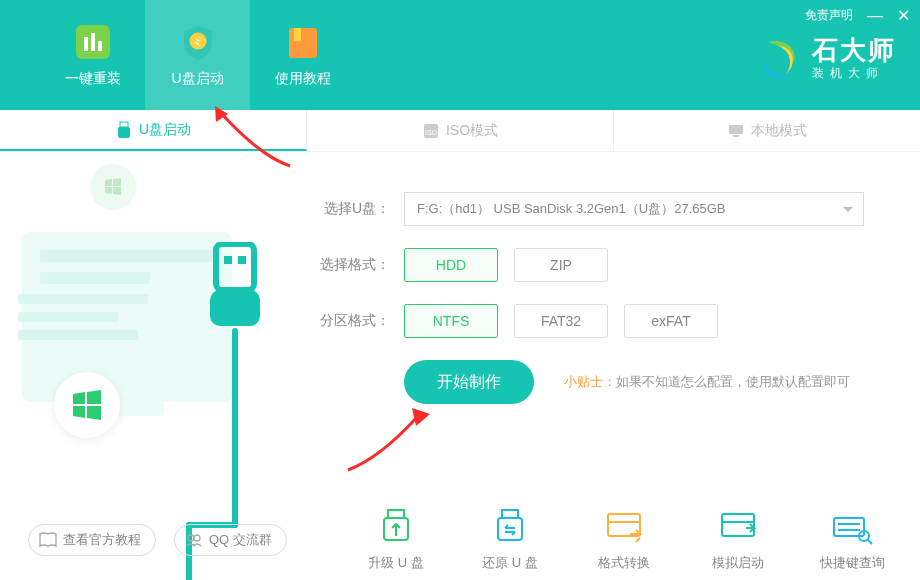 This screenshot has height=580, width=920. What do you see at coordinates (825, 59) in the screenshot?
I see `brand: 石大师 装机大师` at bounding box center [825, 59].